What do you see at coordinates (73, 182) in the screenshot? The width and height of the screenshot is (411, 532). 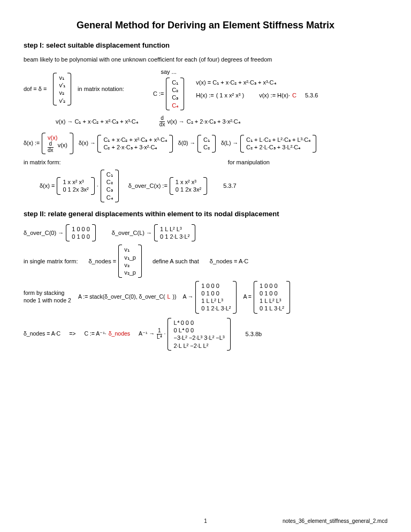 I see `mat2x4-r1: 1 x x² x³` at bounding box center [73, 182].